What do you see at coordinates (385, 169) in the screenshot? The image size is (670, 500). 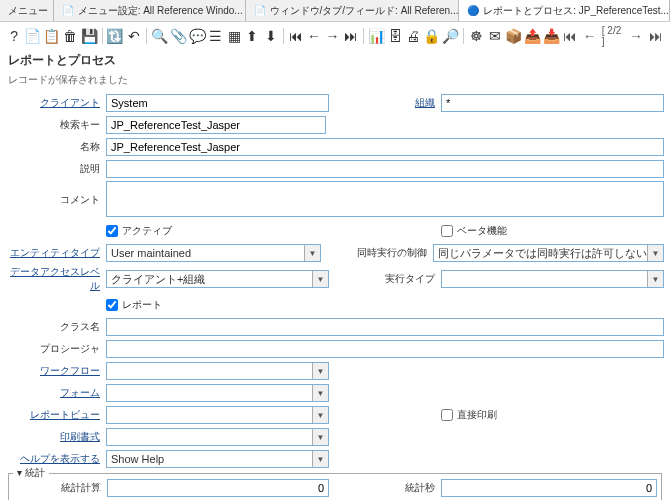 I see `desc-field` at bounding box center [385, 169].